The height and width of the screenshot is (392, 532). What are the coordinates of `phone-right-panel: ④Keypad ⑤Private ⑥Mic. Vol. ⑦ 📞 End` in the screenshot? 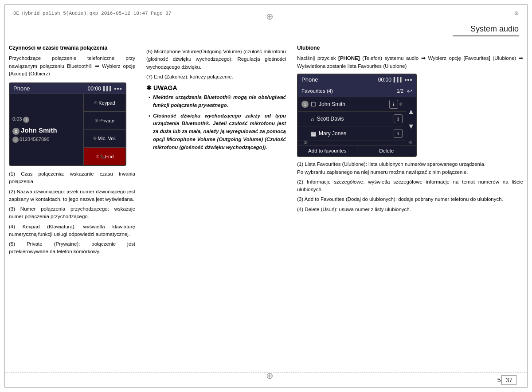 It's located at (105, 129).